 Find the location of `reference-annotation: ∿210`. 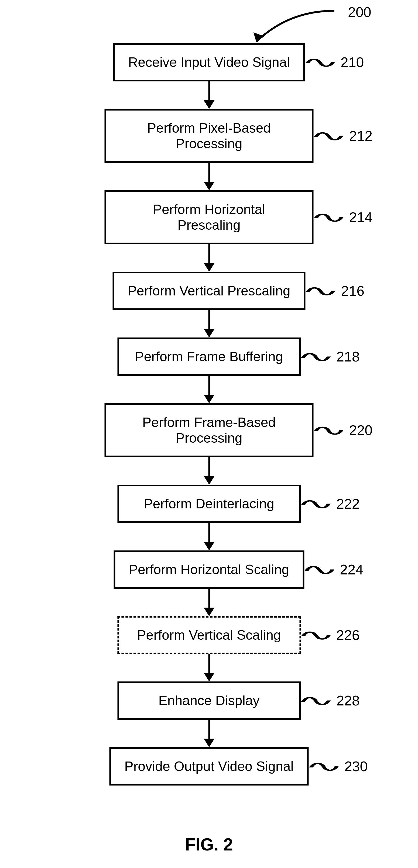

reference-annotation: ∿210 is located at coordinates (334, 62).